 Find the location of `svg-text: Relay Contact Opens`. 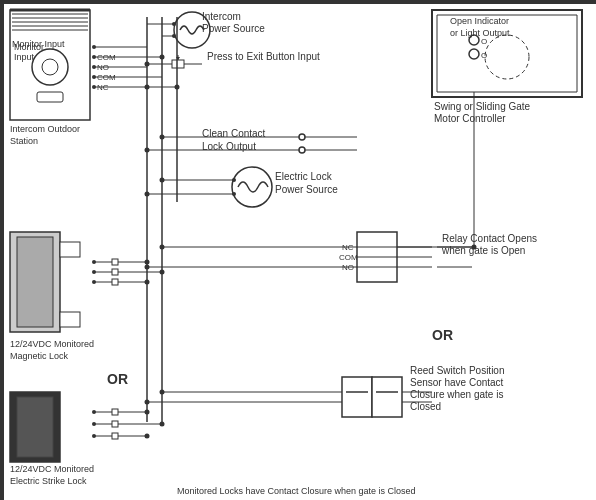

svg-text: Relay Contact Opens is located at coordinates (490, 238).